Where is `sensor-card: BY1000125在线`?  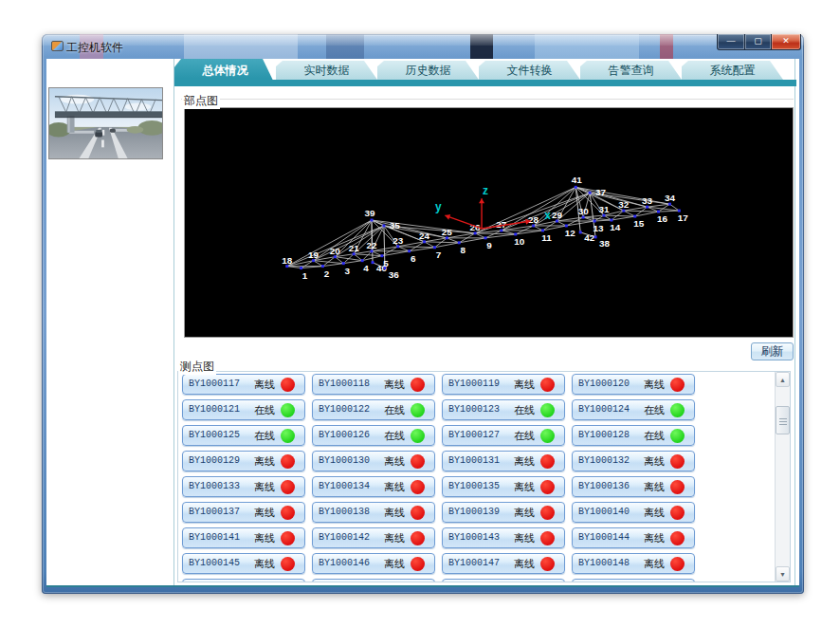
sensor-card: BY1000125在线 is located at coordinates (244, 435).